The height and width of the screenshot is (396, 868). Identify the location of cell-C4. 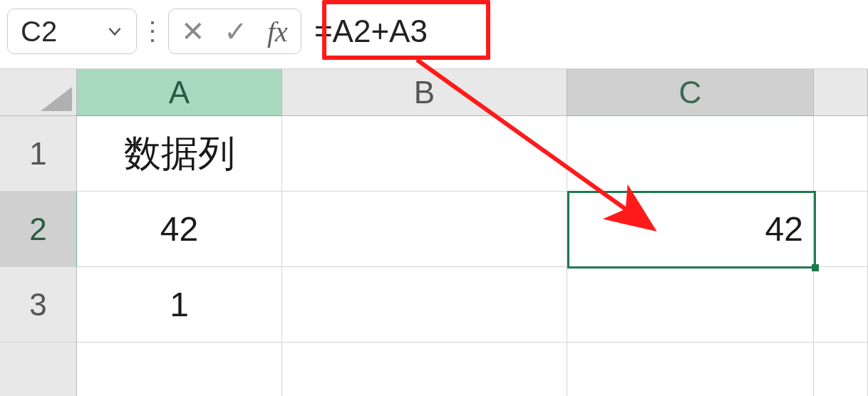
(691, 369).